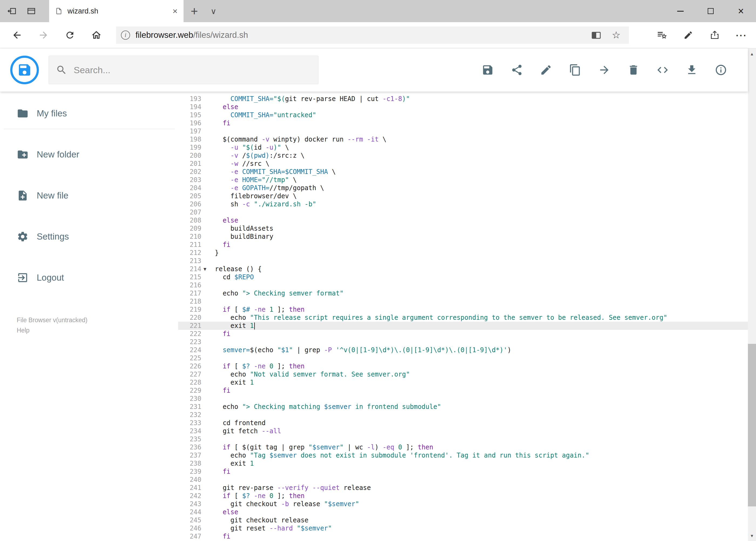 This screenshot has width=756, height=541. Describe the element at coordinates (373, 35) in the screenshot. I see `address-bar: i filebrowser.web/files/wizard.sh ☆` at that location.